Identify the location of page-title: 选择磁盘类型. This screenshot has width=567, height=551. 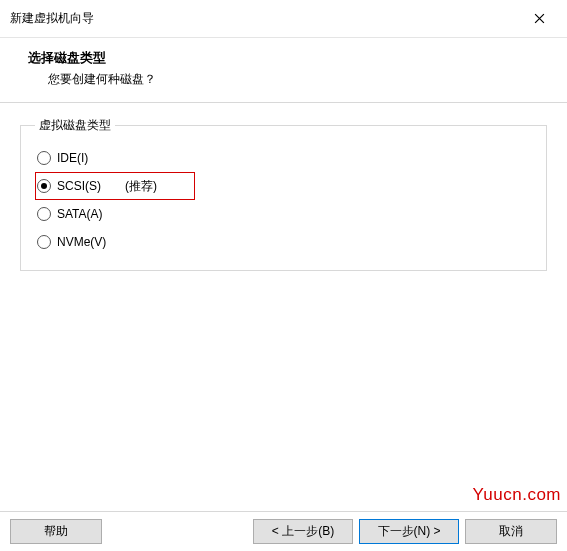
(286, 58).